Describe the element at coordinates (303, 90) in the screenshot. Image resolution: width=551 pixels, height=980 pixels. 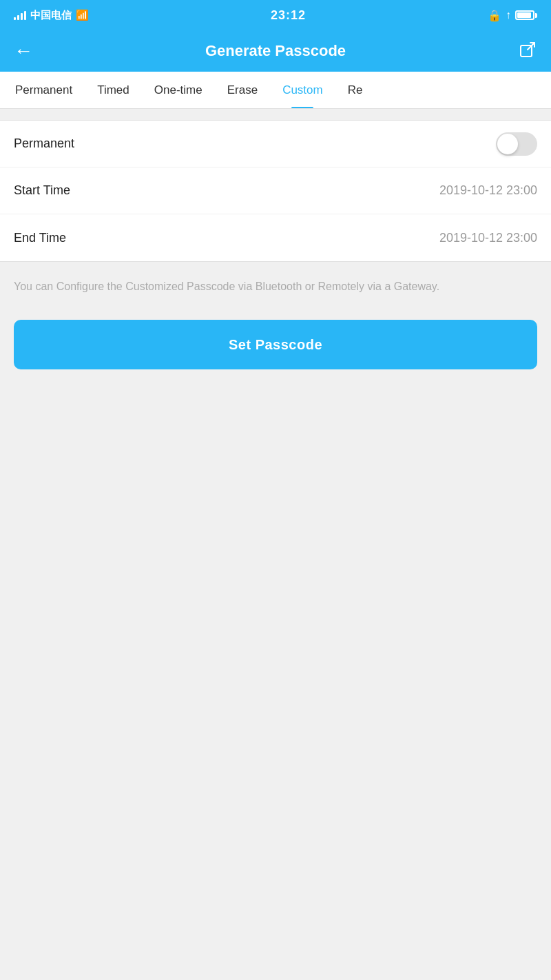
I see `tab-custom: Custom` at that location.